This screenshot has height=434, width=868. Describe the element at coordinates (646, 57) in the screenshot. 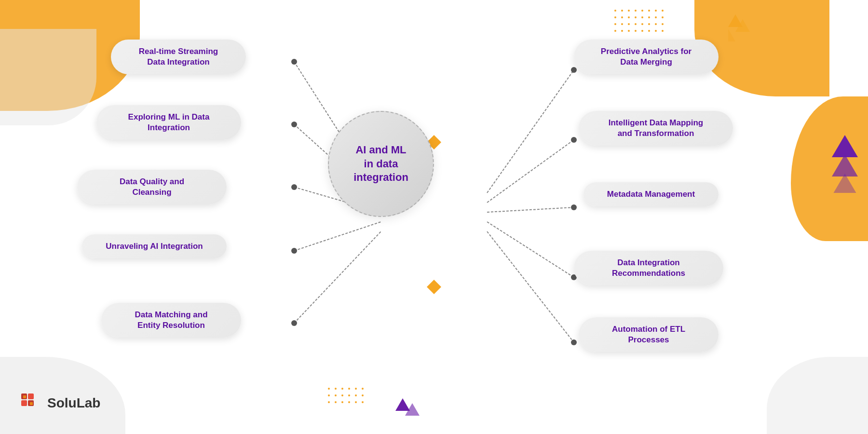

I see `node-predictive: Predictive Analytics forData Merging` at that location.